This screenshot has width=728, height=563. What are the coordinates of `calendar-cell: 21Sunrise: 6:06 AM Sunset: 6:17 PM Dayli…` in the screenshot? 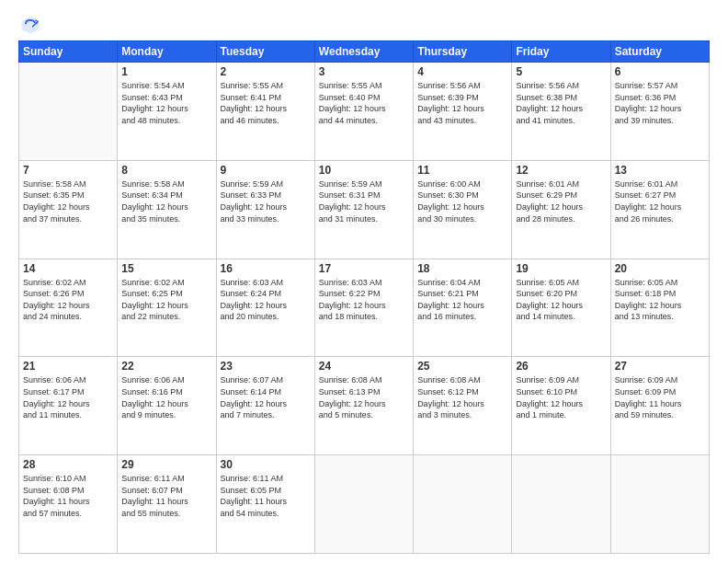 It's located at (68, 407).